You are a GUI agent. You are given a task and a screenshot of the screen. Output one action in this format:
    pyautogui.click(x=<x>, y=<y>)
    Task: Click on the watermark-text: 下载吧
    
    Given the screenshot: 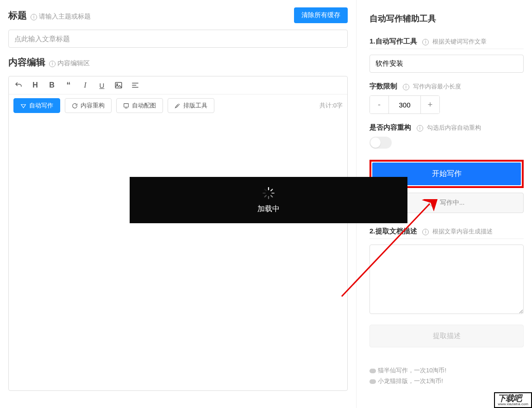 What is the action you would take?
    pyautogui.click(x=509, y=398)
    